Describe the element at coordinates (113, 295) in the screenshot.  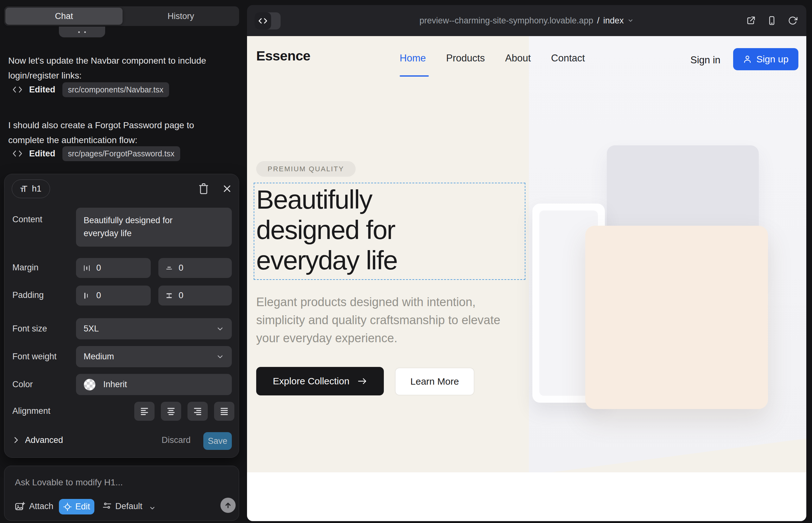
I see `padding-x-input: 0` at that location.